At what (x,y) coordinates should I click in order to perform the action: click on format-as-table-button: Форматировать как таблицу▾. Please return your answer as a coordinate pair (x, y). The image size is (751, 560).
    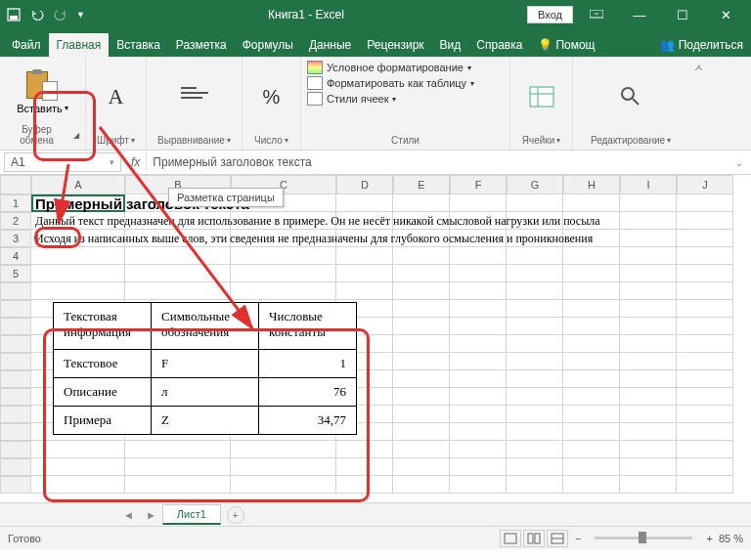
    Looking at the image, I should click on (405, 83).